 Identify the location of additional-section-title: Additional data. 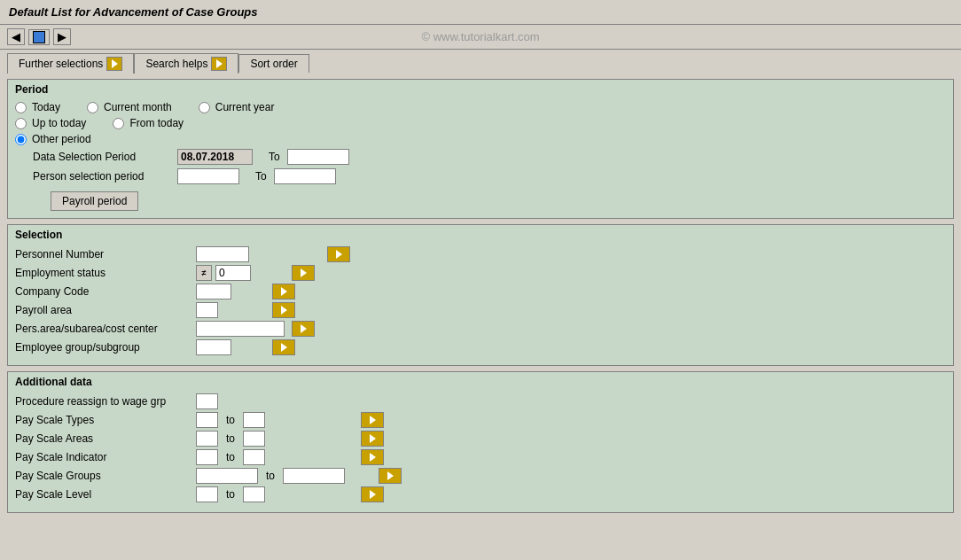
(480, 382).